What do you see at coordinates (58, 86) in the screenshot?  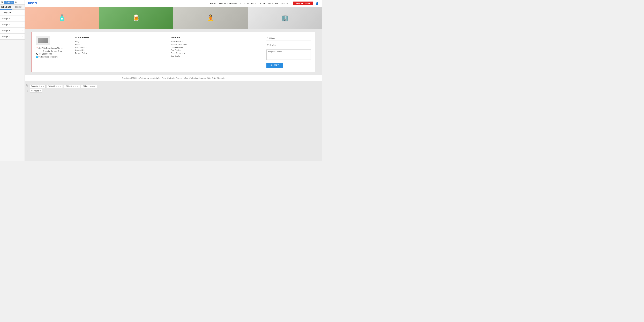 I see `widget2-grid-icon: ⊞` at bounding box center [58, 86].